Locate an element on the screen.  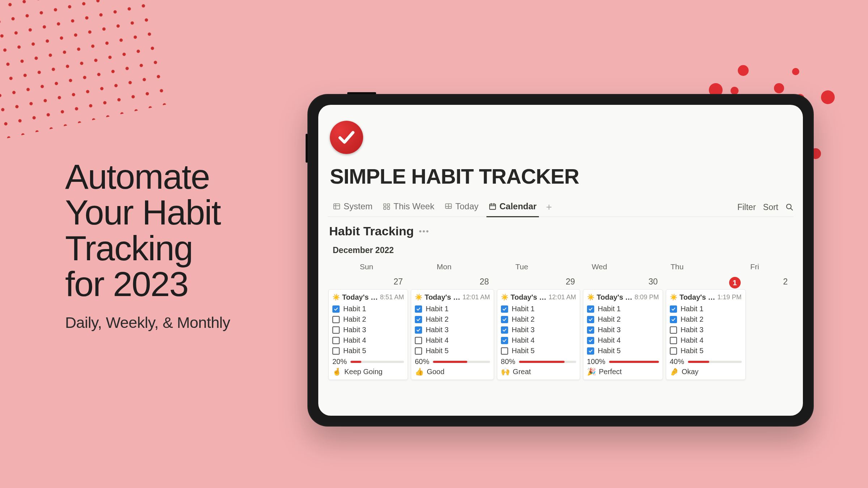
month-label: December 2022 is located at coordinates (563, 250).